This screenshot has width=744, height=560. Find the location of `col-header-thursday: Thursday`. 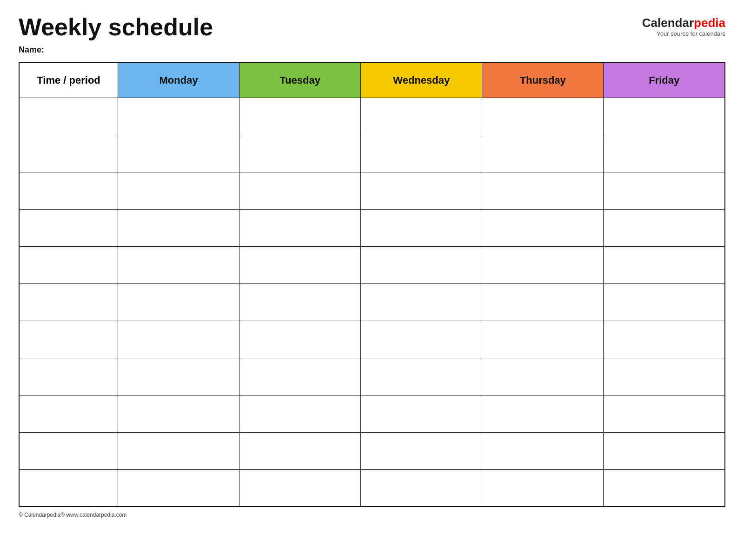

col-header-thursday: Thursday is located at coordinates (543, 80).